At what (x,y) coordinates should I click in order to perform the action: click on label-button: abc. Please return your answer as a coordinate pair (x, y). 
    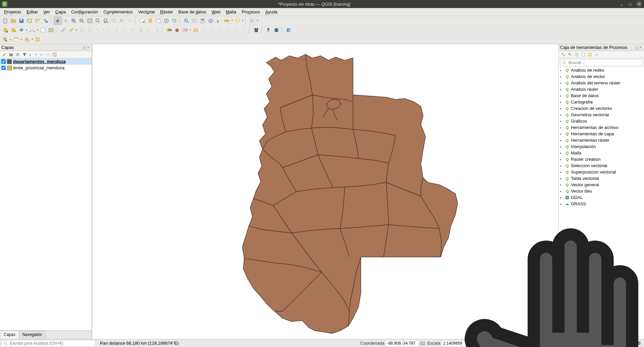
    Looking at the image, I should click on (169, 30).